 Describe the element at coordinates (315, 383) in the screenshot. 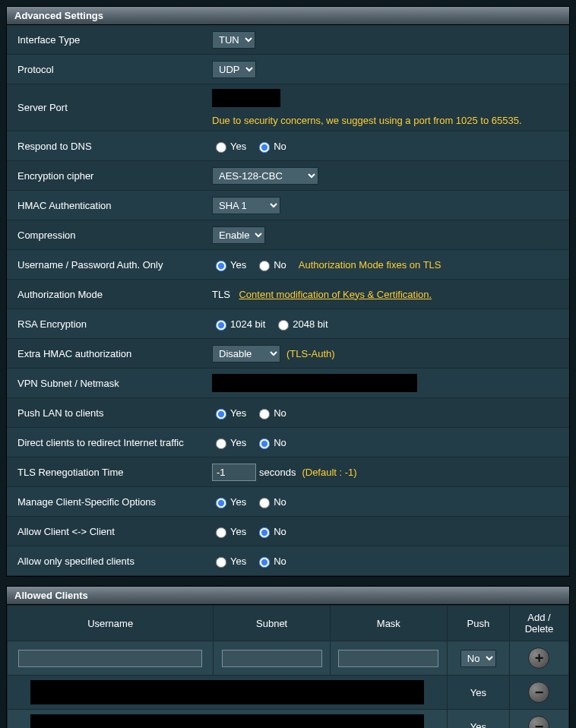

I see `vpn-subnet-input` at that location.